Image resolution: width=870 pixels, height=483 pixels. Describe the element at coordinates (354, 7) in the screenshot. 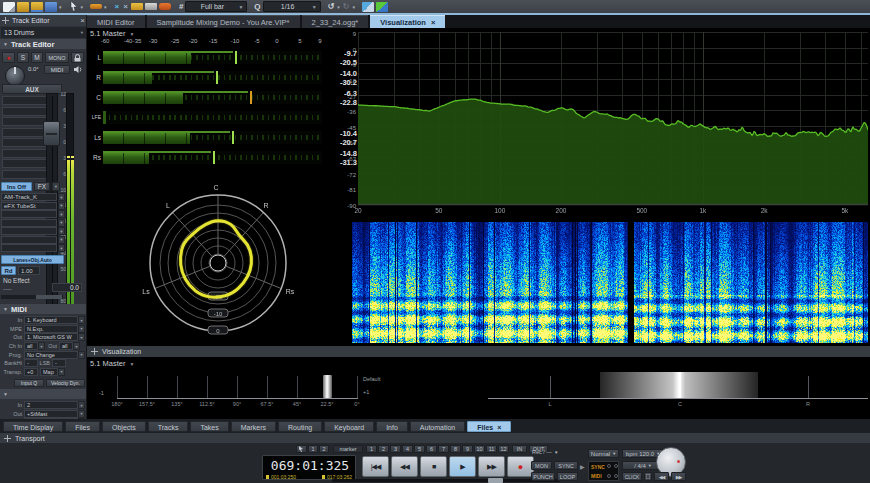

I see `redo-caret-icon: ▾` at that location.